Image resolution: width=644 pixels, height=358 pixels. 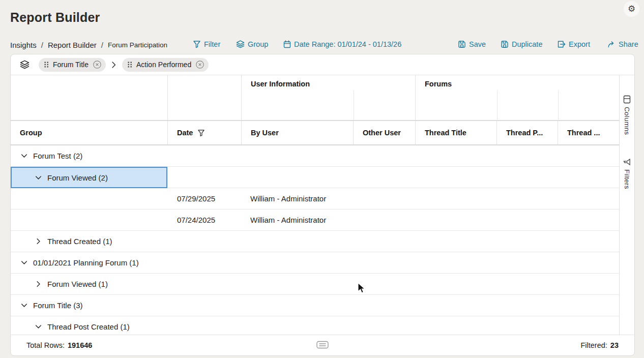 I want to click on column-header-thread: Thread ..., so click(x=588, y=133).